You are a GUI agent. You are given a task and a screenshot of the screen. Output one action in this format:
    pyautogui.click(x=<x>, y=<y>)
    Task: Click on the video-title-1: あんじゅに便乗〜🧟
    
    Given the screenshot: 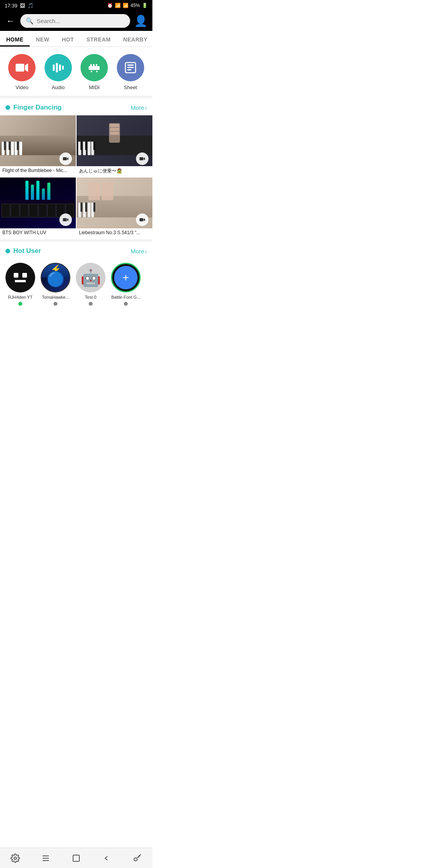 What is the action you would take?
    pyautogui.click(x=114, y=171)
    